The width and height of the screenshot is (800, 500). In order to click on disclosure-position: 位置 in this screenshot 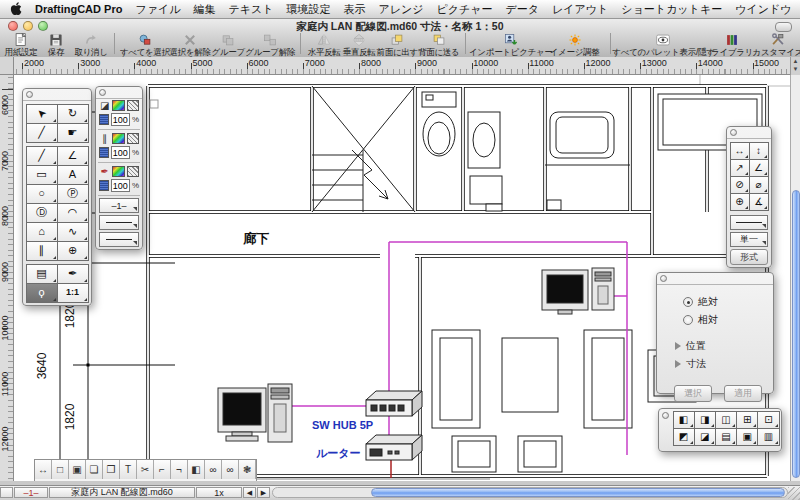, I will do `click(715, 346)`.